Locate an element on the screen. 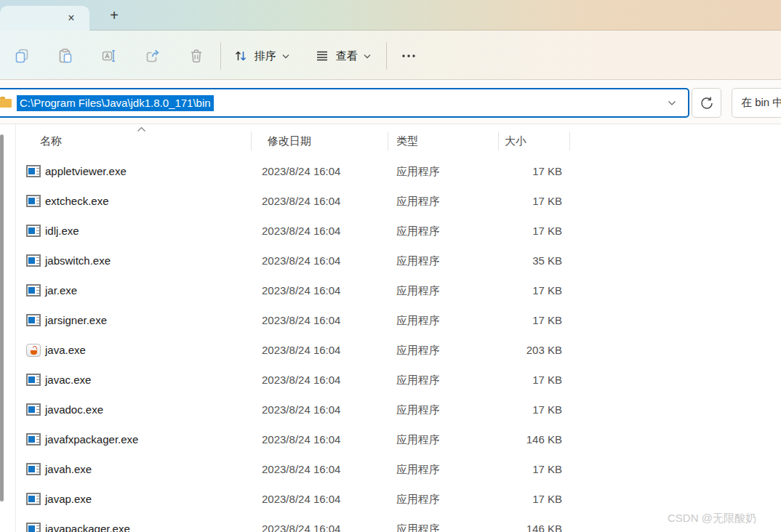 This screenshot has height=532, width=781. copy-icon is located at coordinates (22, 56).